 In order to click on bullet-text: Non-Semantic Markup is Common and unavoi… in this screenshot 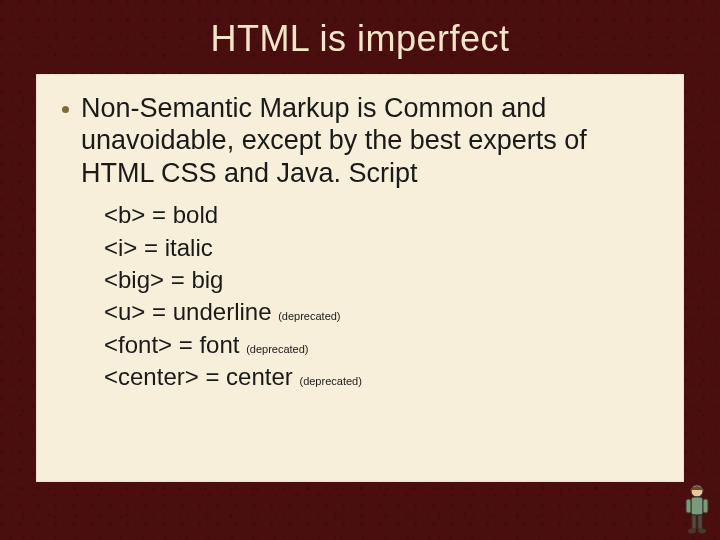, I will do `click(370, 140)`.